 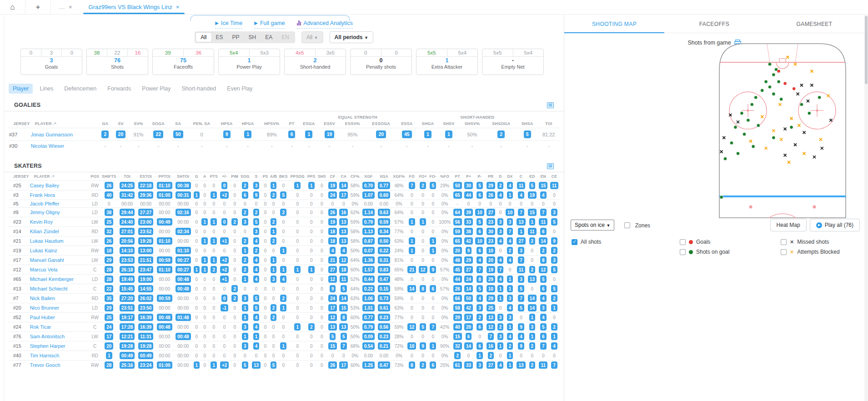 What do you see at coordinates (355, 176) in the screenshot?
I see `col-header: CF%` at bounding box center [355, 176].